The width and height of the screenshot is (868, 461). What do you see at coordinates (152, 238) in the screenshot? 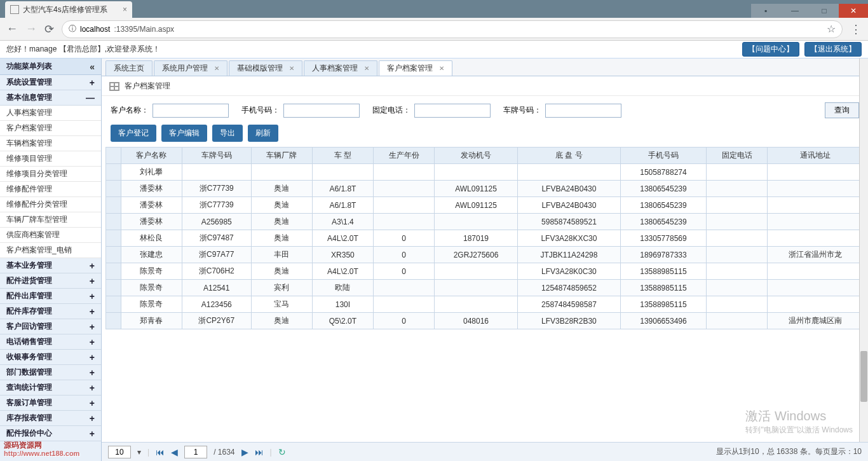
I see `table-cell: 林松良` at bounding box center [152, 238].